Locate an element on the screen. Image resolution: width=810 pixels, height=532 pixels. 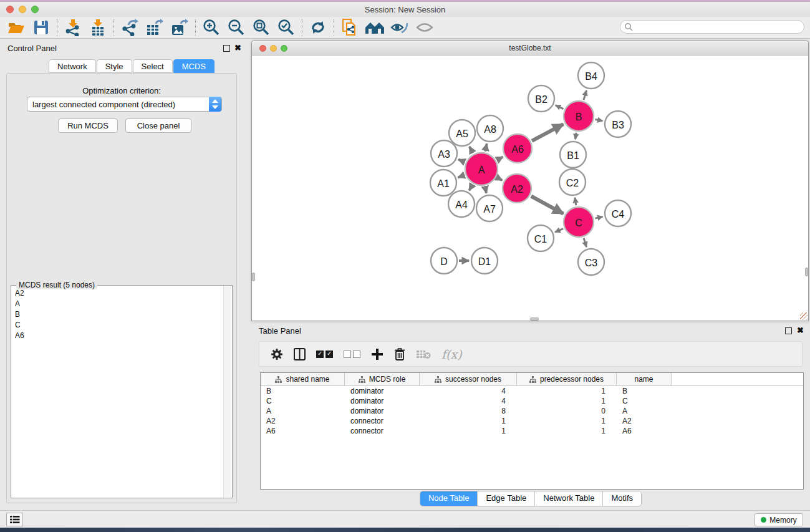
column-header-shared-name: shared name is located at coordinates (303, 379).